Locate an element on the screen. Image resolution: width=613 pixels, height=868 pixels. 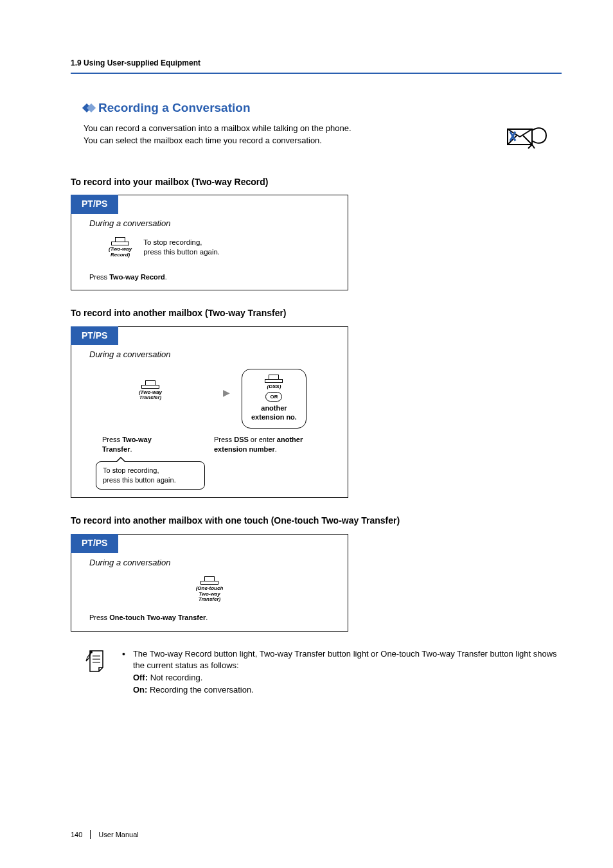
diagram-record-other: PT/PS During a conversation (Two-way Tra… is located at coordinates (209, 412).